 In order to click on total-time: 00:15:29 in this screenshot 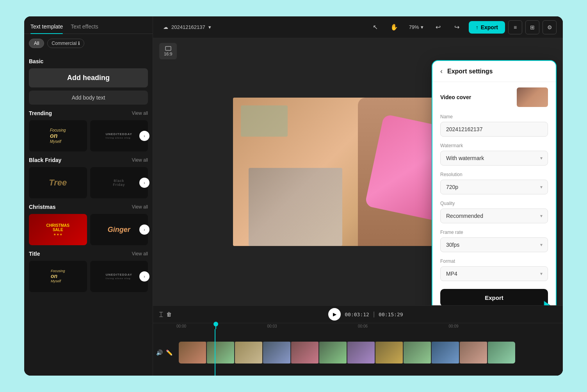, I will do `click(391, 315)`.